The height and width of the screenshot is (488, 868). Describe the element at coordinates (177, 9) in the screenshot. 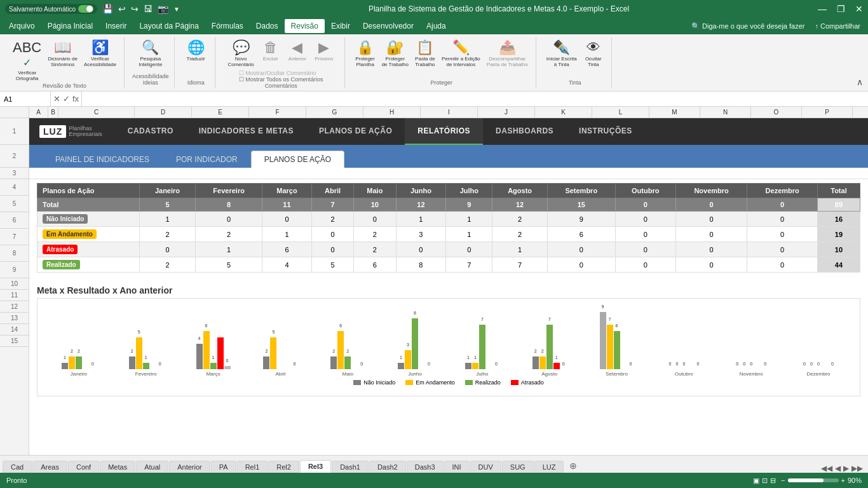

I see `down-arrow-icon: ▼` at that location.